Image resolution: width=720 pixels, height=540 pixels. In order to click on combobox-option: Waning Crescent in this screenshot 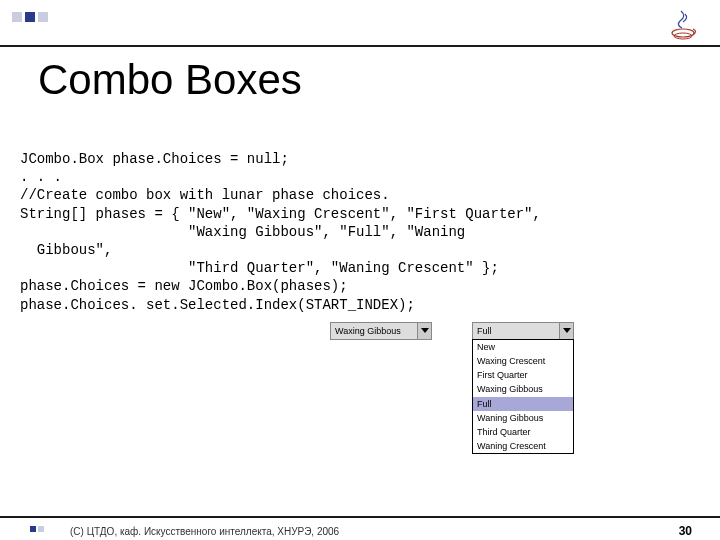, I will do `click(523, 446)`.